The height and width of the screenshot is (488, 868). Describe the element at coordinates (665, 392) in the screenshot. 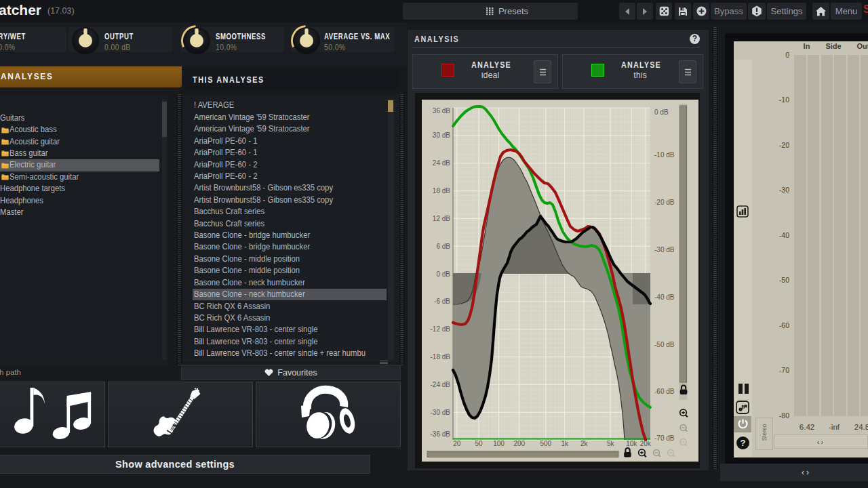

I see `svg-text: -60 dB` at that location.